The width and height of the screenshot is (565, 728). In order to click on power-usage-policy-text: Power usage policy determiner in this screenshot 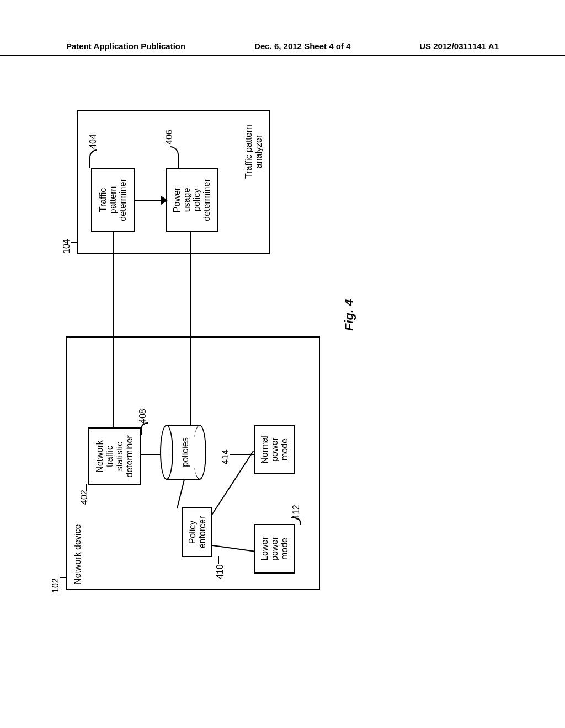, I will do `click(192, 200)`.